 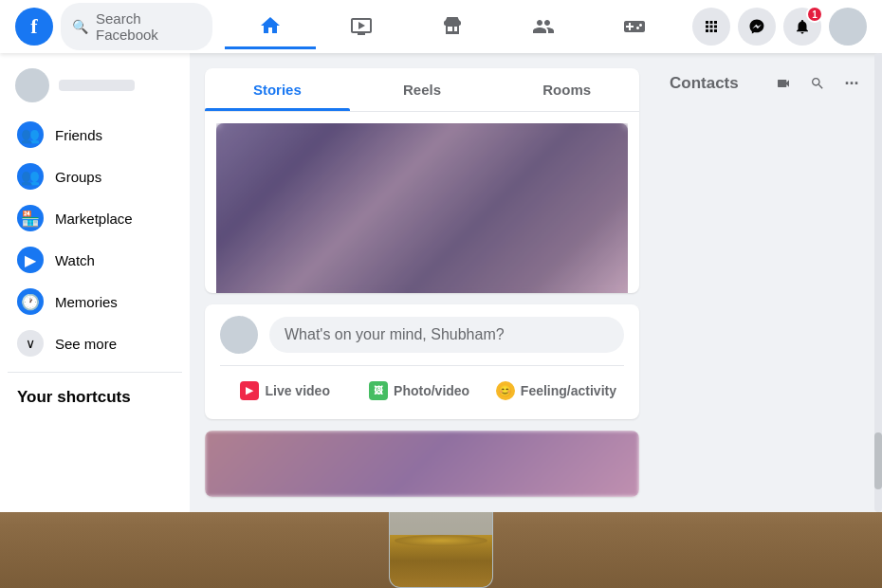 What do you see at coordinates (148, 27) in the screenshot?
I see `search-input-placeholder: Search Facebook` at bounding box center [148, 27].